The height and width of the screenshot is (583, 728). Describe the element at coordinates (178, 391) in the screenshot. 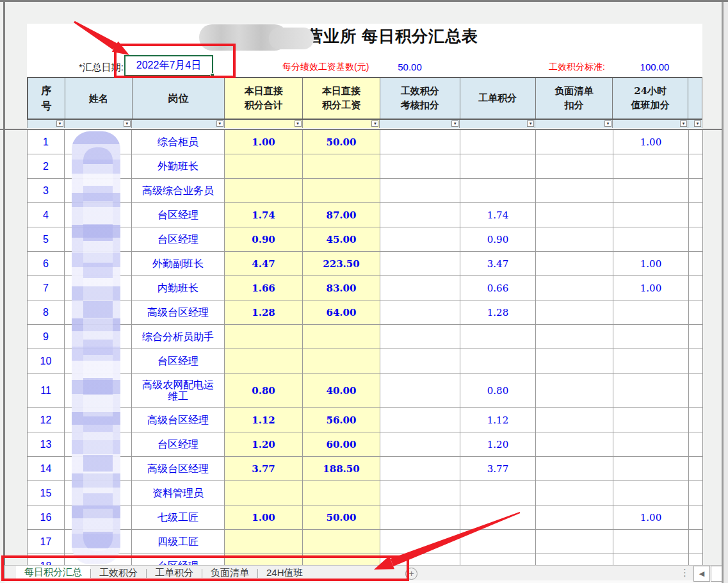

I see `position-cell: 高级农网配电运维工` at that location.